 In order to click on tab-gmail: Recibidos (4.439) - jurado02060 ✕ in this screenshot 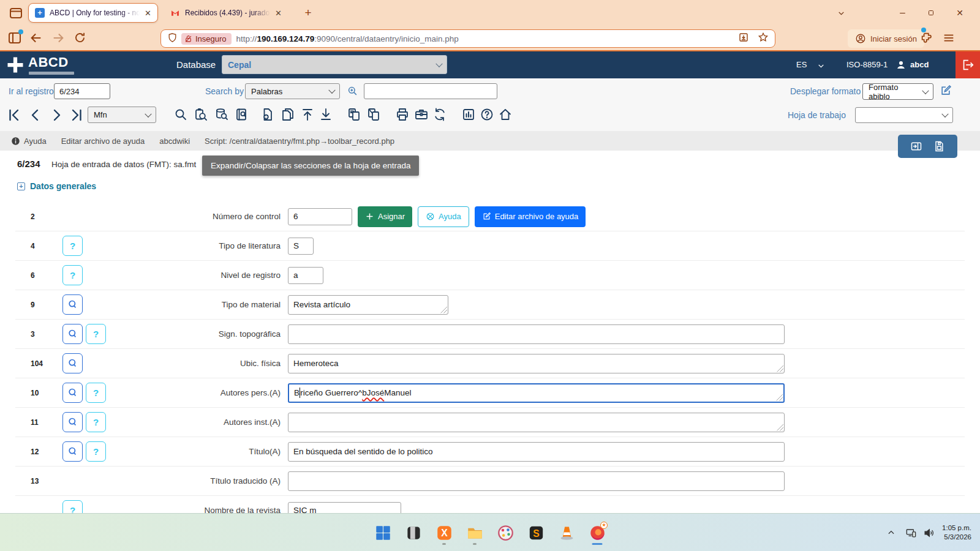, I will do `click(226, 13)`.